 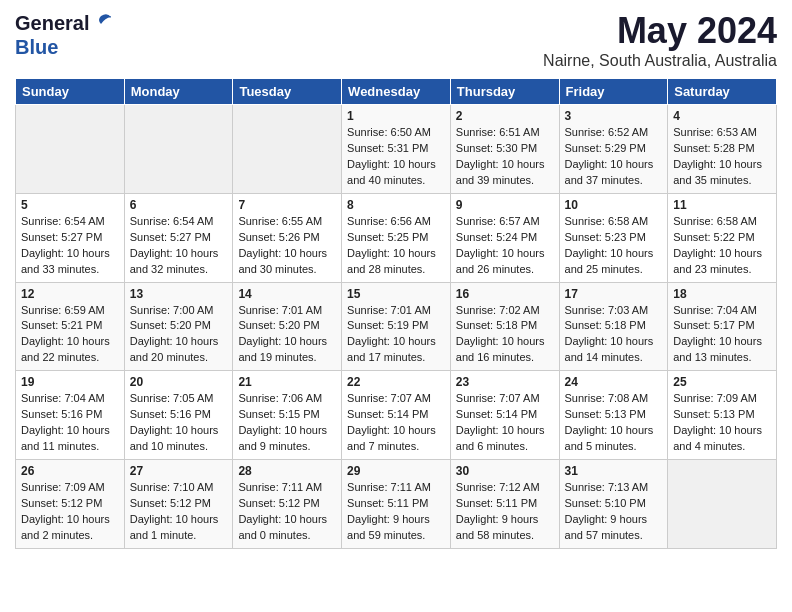 I want to click on day-number: 17, so click(x=614, y=294).